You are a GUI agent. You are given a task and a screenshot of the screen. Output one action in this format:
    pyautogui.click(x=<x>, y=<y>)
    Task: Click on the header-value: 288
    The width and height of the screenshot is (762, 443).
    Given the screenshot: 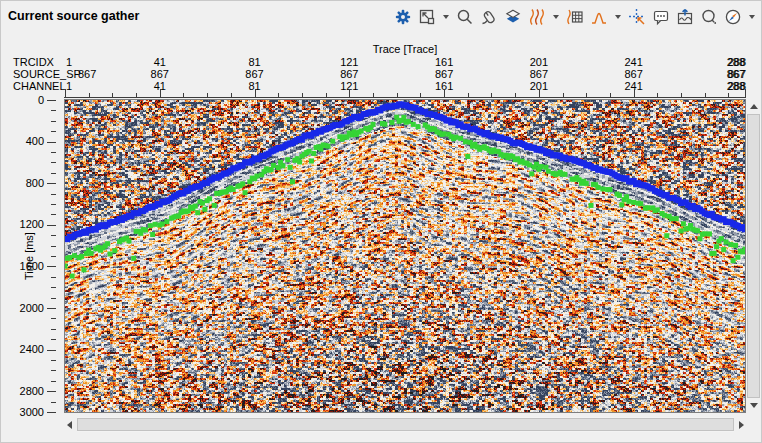 What is the action you would take?
    pyautogui.click(x=737, y=86)
    